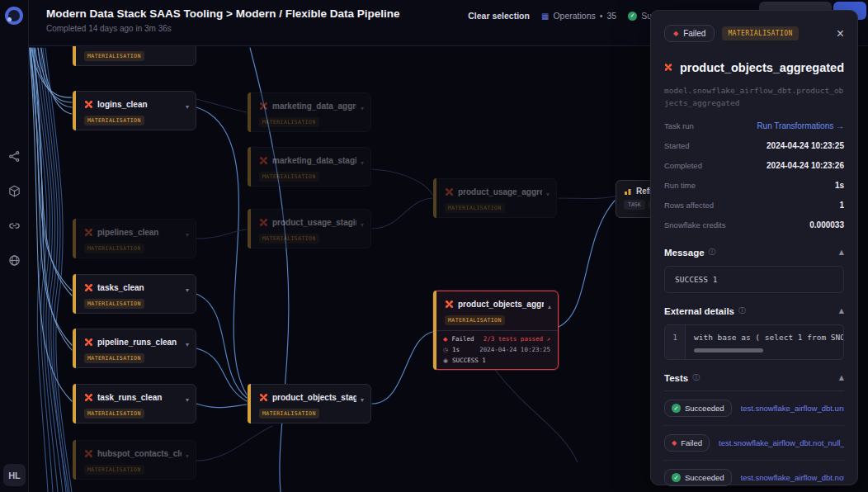 The height and width of the screenshot is (492, 868). What do you see at coordinates (15, 246) in the screenshot?
I see `sidebar-nav: HL` at bounding box center [15, 246].